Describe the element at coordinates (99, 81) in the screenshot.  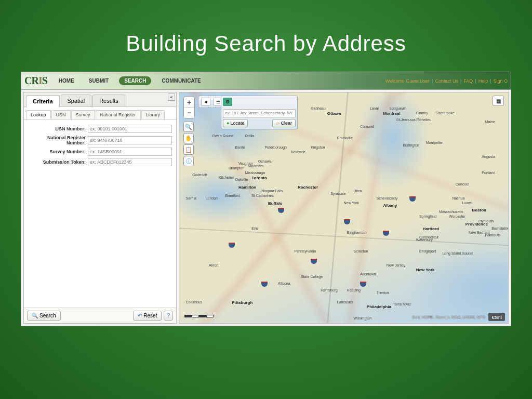
I see `nav-submit: SUBMIT` at that location.